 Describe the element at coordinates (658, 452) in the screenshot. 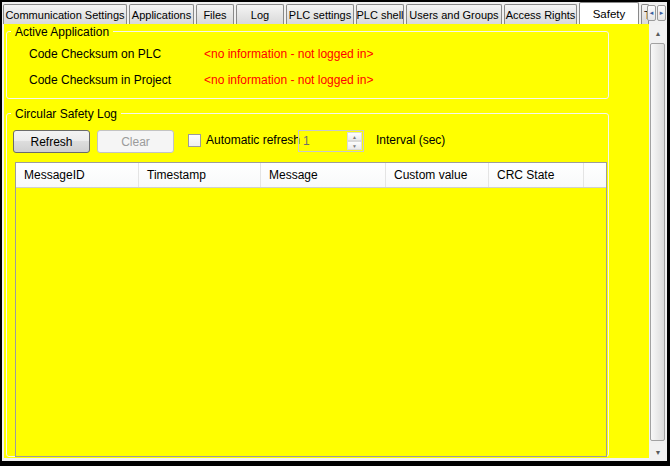

I see `scrollbar-down-button: ▼` at that location.